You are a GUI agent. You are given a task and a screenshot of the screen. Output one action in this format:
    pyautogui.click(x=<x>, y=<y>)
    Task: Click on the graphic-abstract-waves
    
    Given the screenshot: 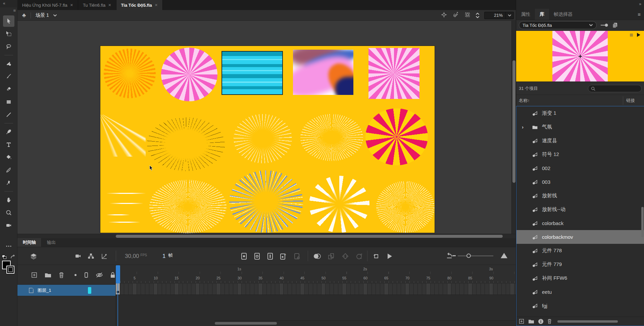 What is the action you would take?
    pyautogui.click(x=323, y=72)
    